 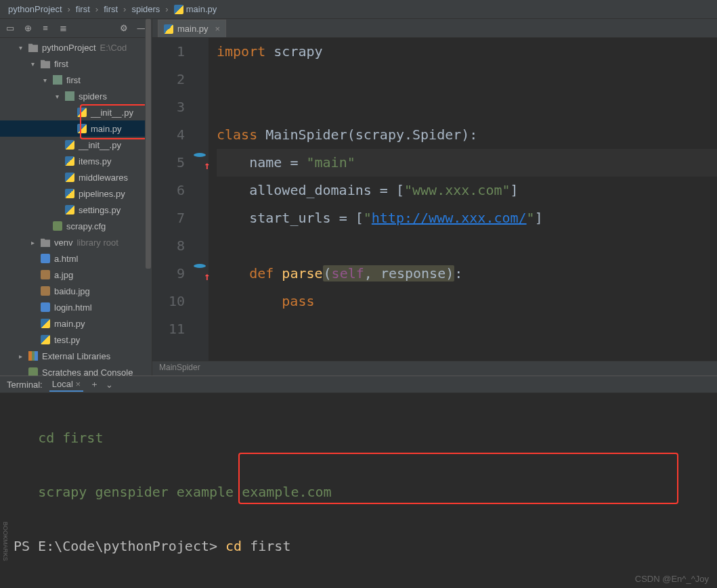 I want to click on chevron-down-icon: ⌄, so click(x=110, y=384).